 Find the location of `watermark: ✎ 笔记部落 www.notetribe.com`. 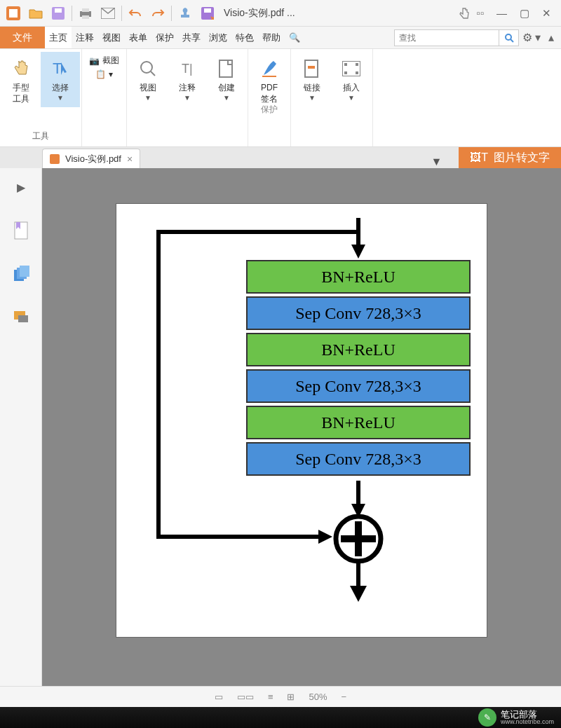

watermark: ✎ 笔记部落 www.notetribe.com is located at coordinates (516, 717).